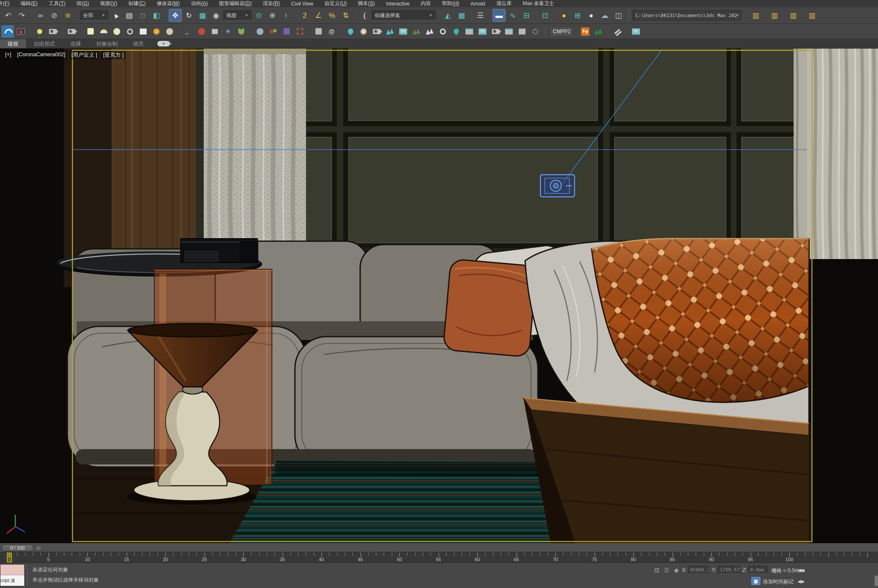 The image size is (878, 588). What do you see at coordinates (585, 32) in the screenshot?
I see `forest-pack-icon: Fp` at bounding box center [585, 32].